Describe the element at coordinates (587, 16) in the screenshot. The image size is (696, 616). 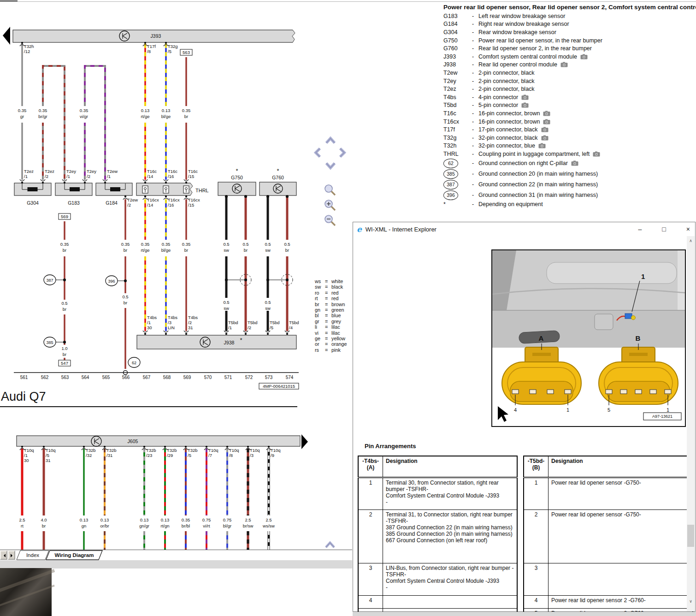
I see `legend-item-desc: Left rear window breakage sensor` at that location.